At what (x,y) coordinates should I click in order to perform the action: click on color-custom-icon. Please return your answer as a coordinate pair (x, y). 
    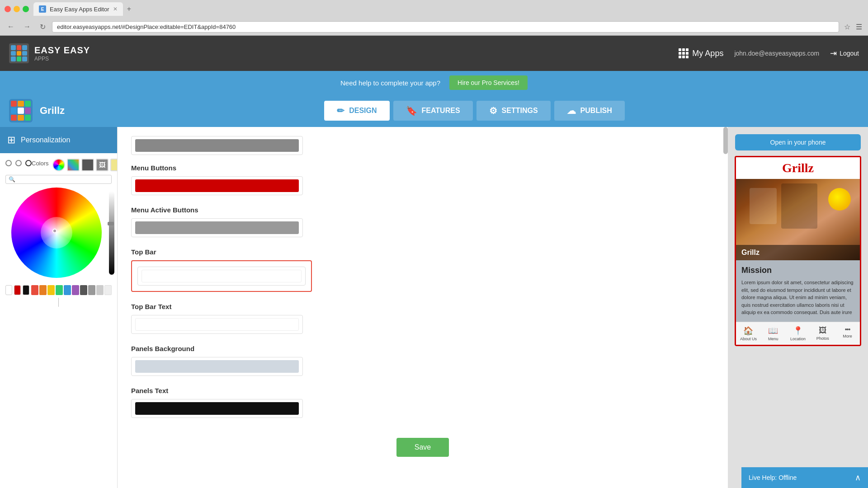
    Looking at the image, I should click on (114, 165).